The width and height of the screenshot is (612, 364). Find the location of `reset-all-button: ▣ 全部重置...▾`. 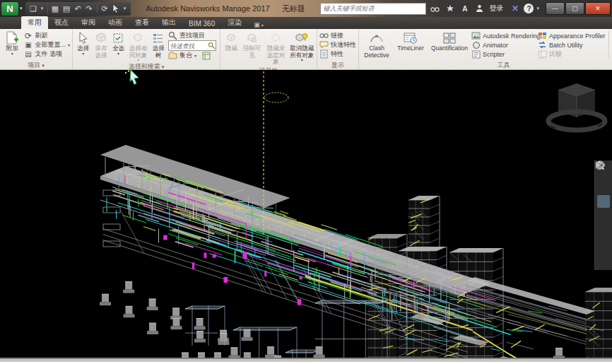

reset-all-button: ▣ 全部重置...▾ is located at coordinates (47, 45).